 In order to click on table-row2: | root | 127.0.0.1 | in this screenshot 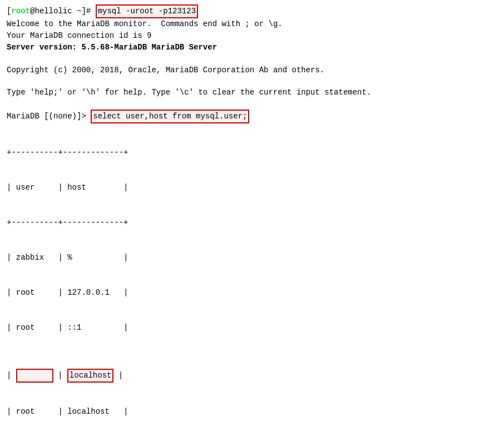, I will do `click(252, 293)`.